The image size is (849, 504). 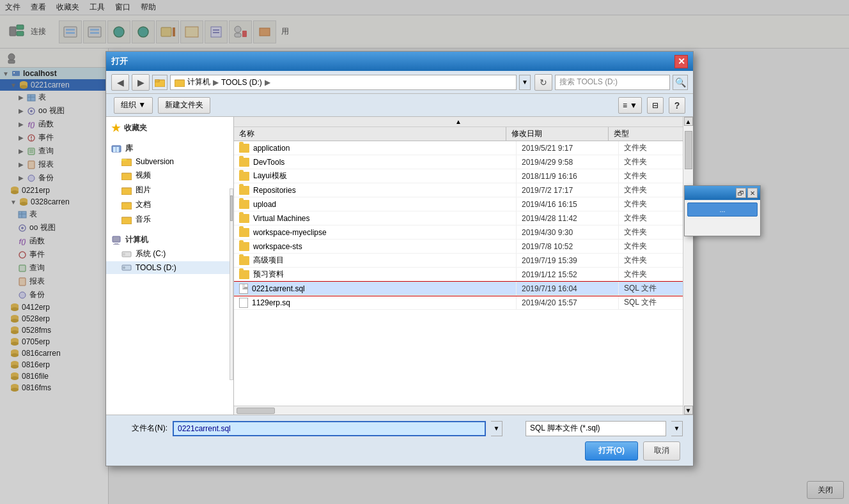 I want to click on breadcrumb-folder-icon, so click(x=180, y=82).